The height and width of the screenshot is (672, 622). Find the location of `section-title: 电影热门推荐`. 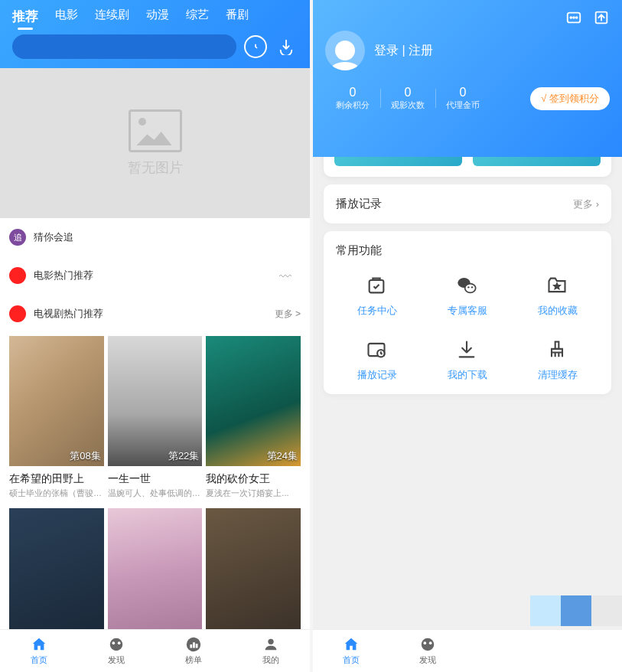

section-title: 电影热门推荐 is located at coordinates (153, 276).